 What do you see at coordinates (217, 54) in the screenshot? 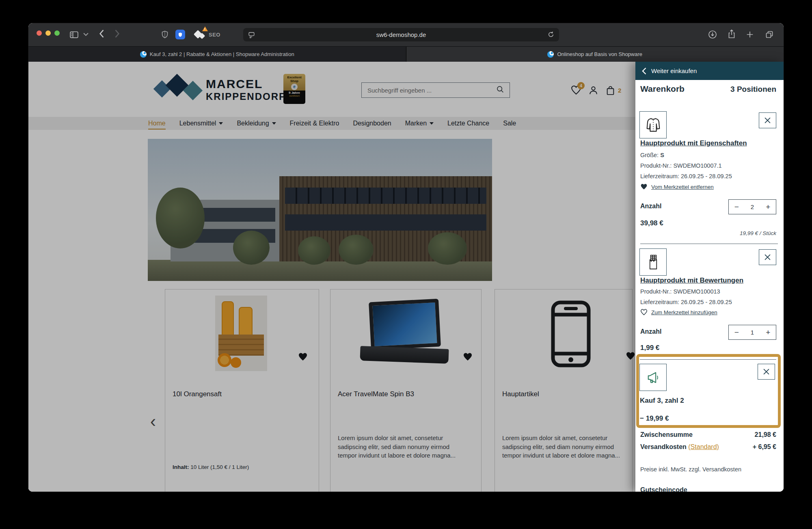
I see `tab-shopware-administration: Kauf 3, zahl 2 | Rabatte & Aktionen | Sh…` at bounding box center [217, 54].